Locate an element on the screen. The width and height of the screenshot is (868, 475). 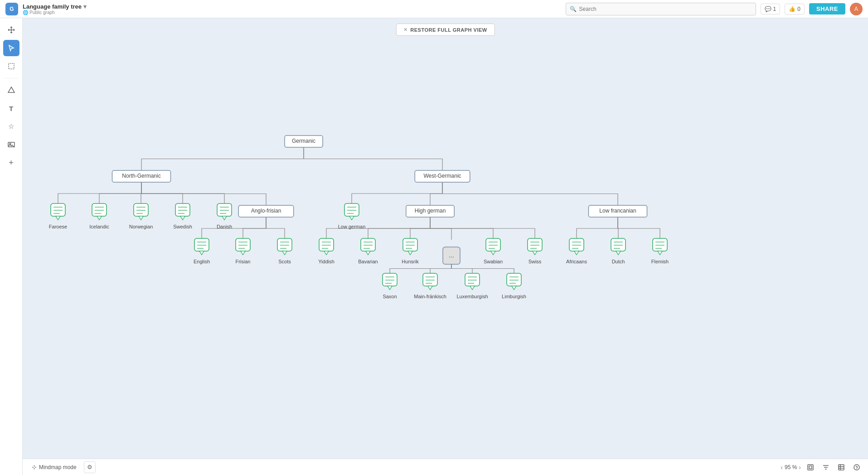
help-button is located at coordinates (857, 467).